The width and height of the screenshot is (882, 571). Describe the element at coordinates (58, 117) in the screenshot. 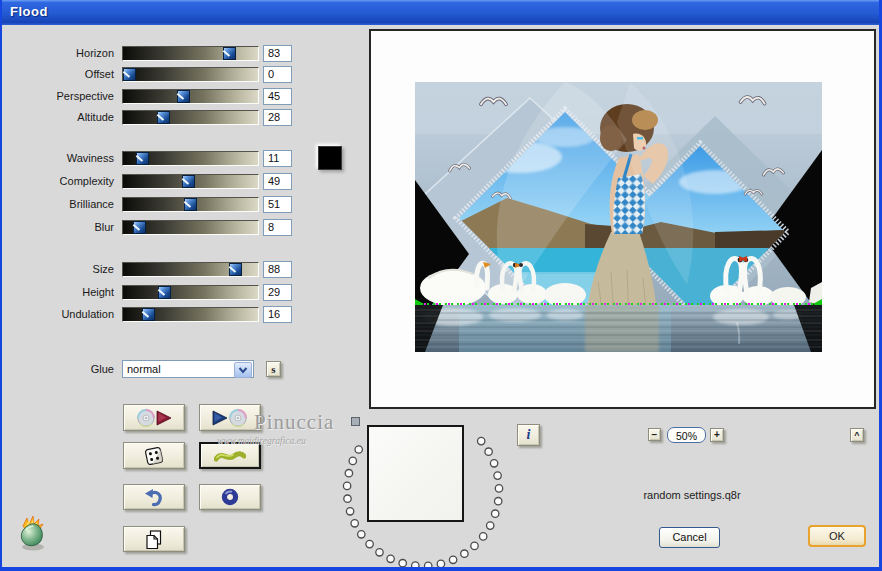

I see `altitude-label: Altitude` at that location.